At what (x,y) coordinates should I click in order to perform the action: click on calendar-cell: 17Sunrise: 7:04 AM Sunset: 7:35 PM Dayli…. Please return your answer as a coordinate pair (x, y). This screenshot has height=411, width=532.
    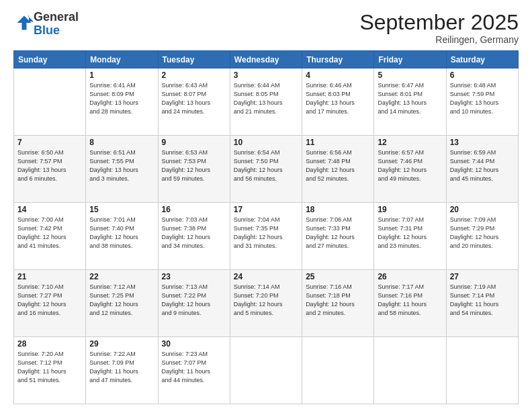
    Looking at the image, I should click on (266, 236).